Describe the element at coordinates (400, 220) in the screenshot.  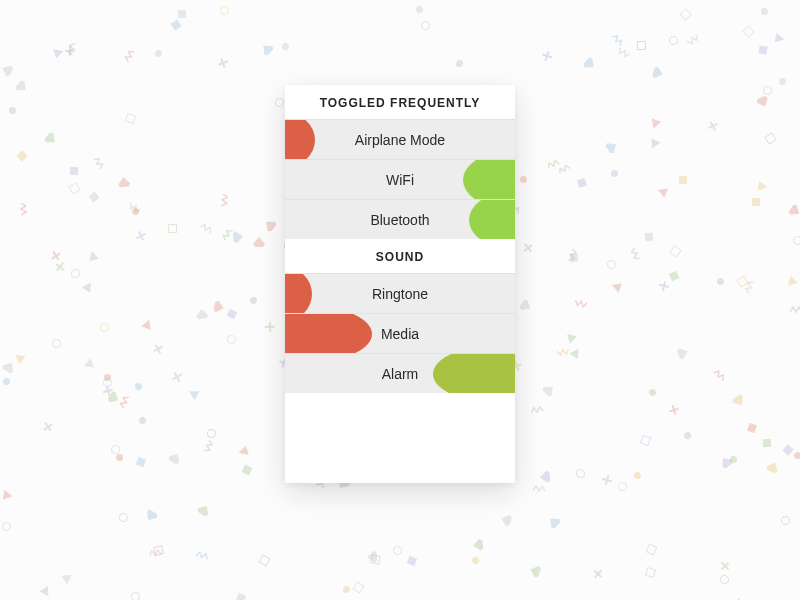
I see `row-label: Bluetooth` at that location.